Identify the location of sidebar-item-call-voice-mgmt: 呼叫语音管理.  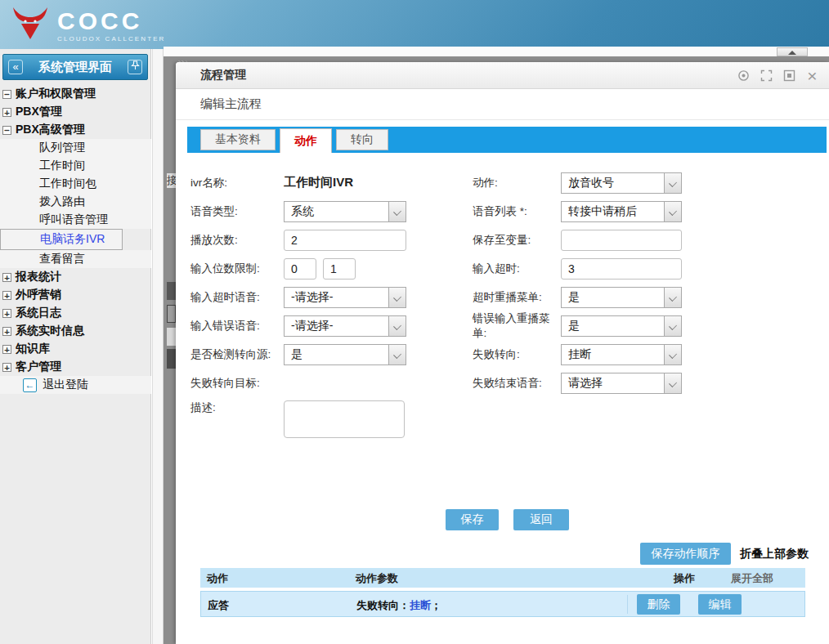
(75, 220).